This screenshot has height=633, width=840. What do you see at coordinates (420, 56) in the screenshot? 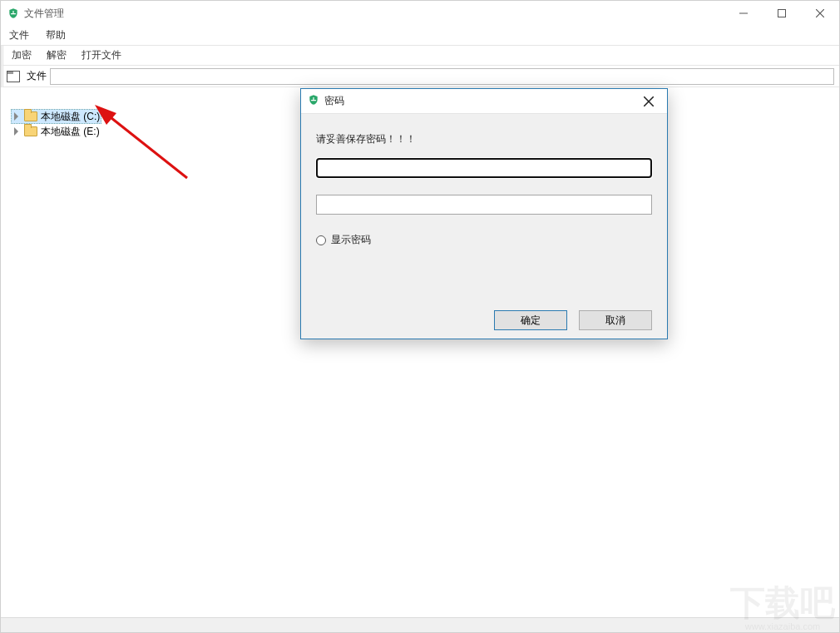
I see `toolbar: 加密 解密 打开文件` at bounding box center [420, 56].